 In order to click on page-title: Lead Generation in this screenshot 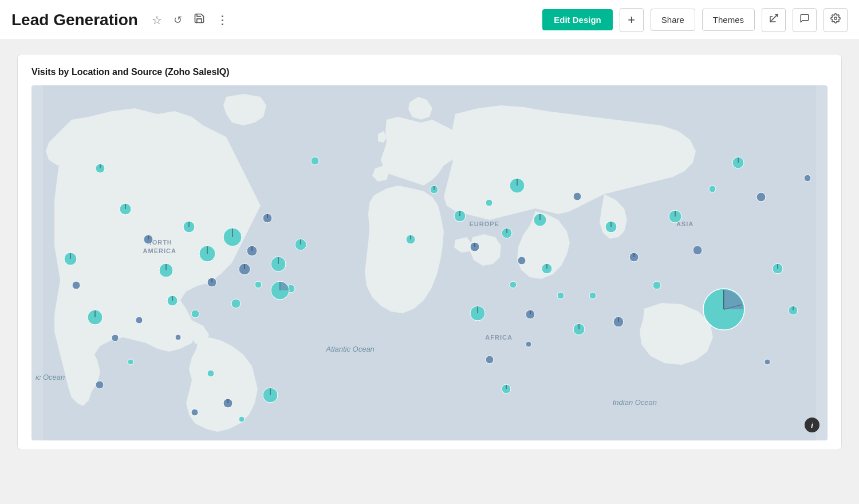, I will do `click(74, 20)`.